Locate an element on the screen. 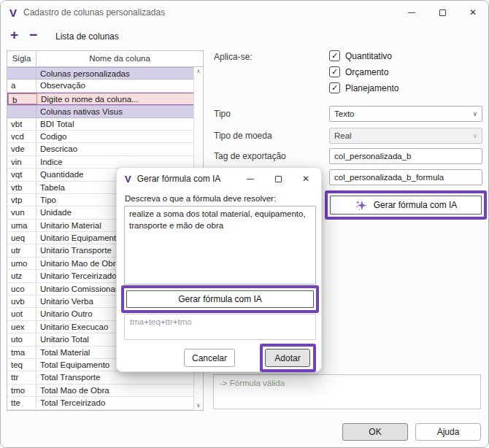 The width and height of the screenshot is (489, 448). table-row: ttrTotal Transporte is located at coordinates (105, 378).